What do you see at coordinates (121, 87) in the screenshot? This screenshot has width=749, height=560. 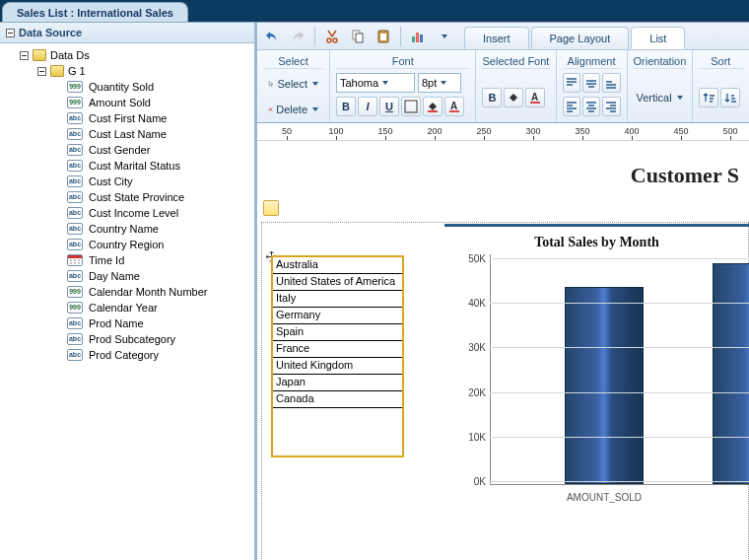 I see `field-label: Quantity Sold` at bounding box center [121, 87].